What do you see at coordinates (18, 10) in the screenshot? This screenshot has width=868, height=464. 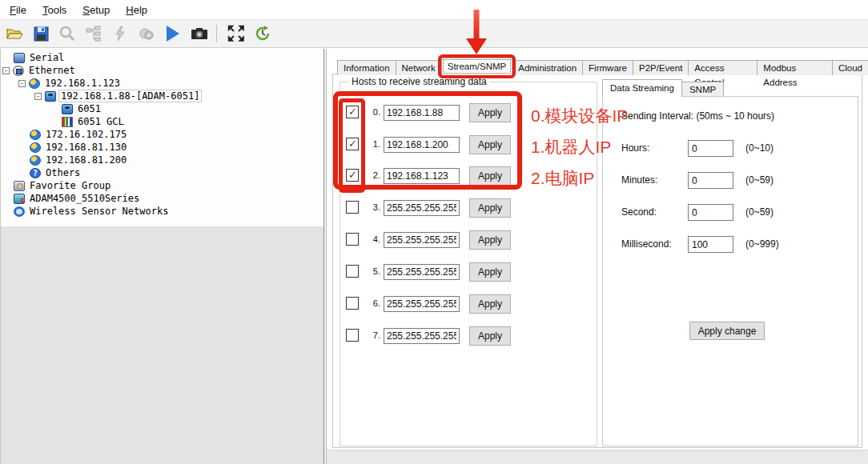 I see `menu-file: File` at bounding box center [18, 10].